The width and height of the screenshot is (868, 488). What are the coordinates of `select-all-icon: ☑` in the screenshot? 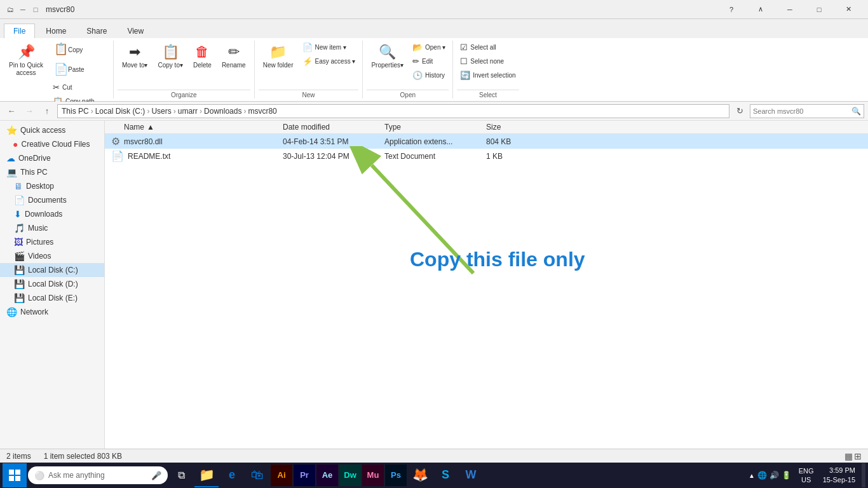 It's located at (464, 47).